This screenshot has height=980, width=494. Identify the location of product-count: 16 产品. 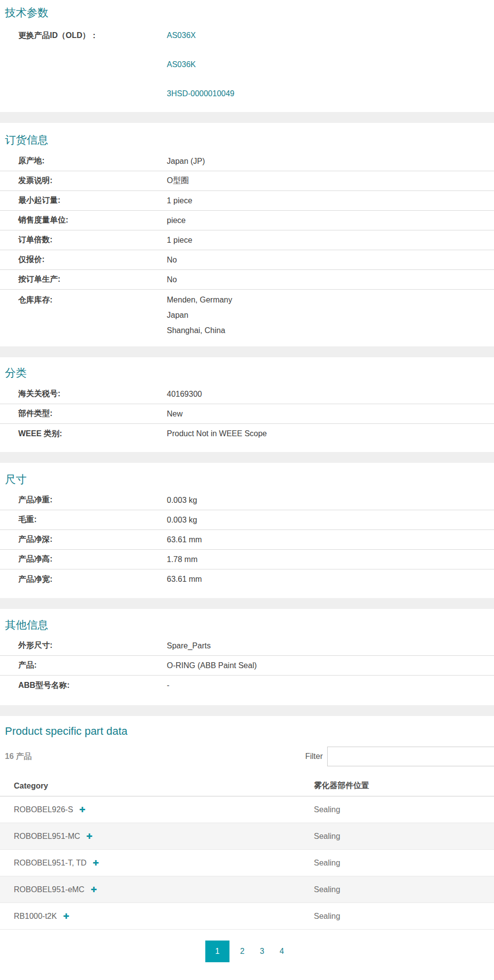
(152, 757).